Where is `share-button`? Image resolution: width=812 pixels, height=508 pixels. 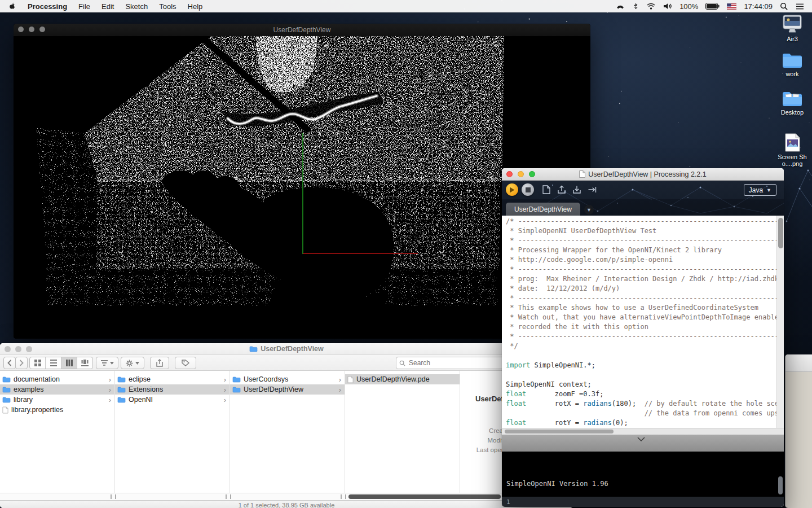 share-button is located at coordinates (160, 363).